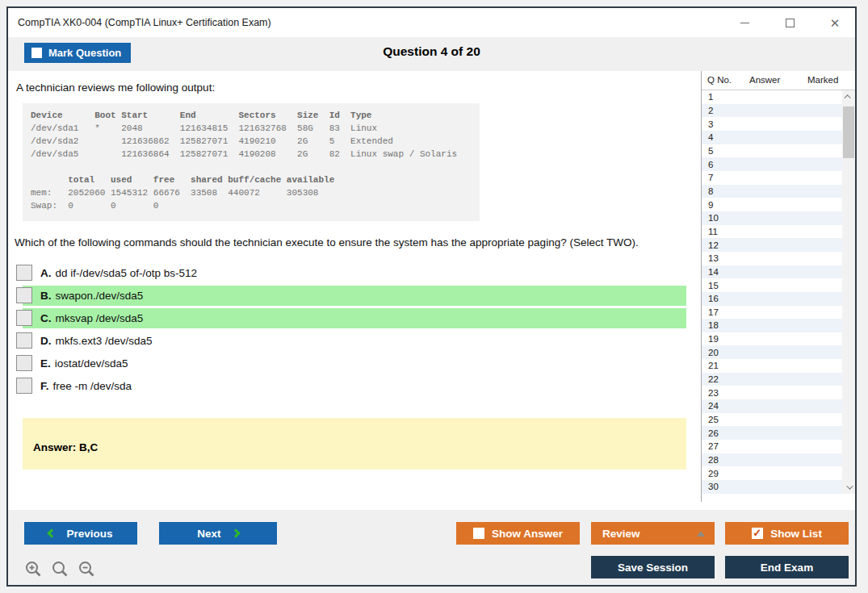 The width and height of the screenshot is (868, 593). Describe the element at coordinates (358, 386) in the screenshot. I see `answer-option-f: F.free -m /dev/sda` at that location.